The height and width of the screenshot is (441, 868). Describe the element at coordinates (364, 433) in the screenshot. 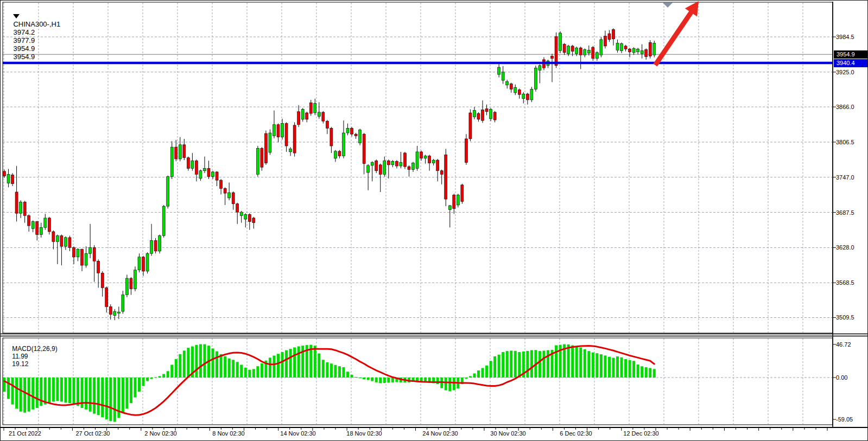

I see `time-axis-label: 18 Nov 02:30` at that location.